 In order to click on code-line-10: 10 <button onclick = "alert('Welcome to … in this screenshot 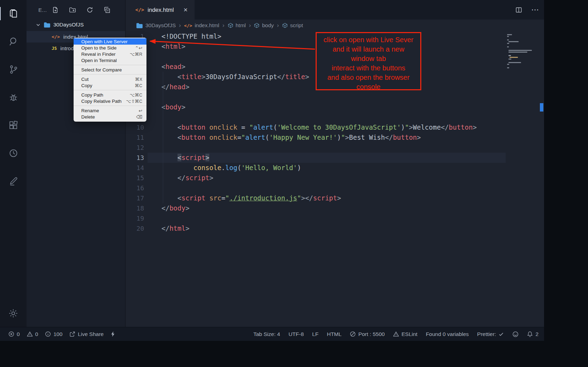, I will do `click(335, 128)`.